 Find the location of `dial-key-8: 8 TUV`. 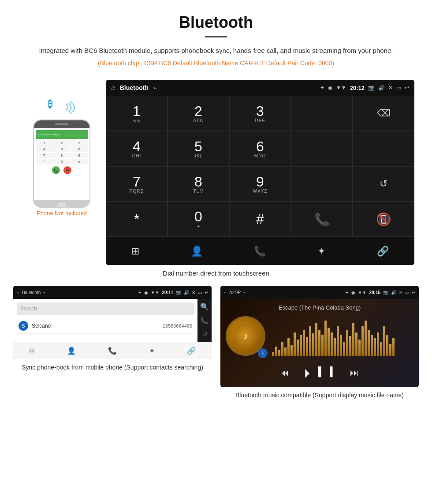

dial-key-8: 8 TUV is located at coordinates (198, 184).